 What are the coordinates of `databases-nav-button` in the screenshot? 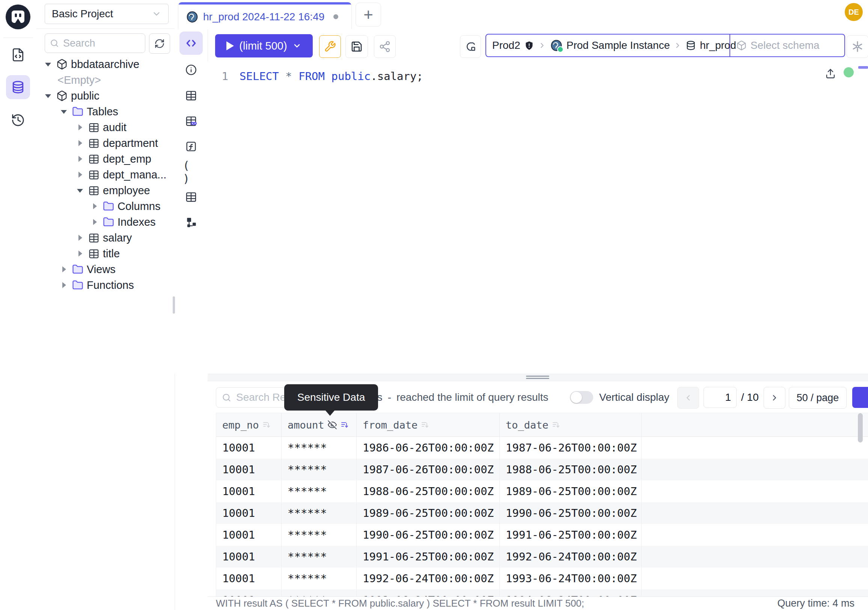 It's located at (18, 87).